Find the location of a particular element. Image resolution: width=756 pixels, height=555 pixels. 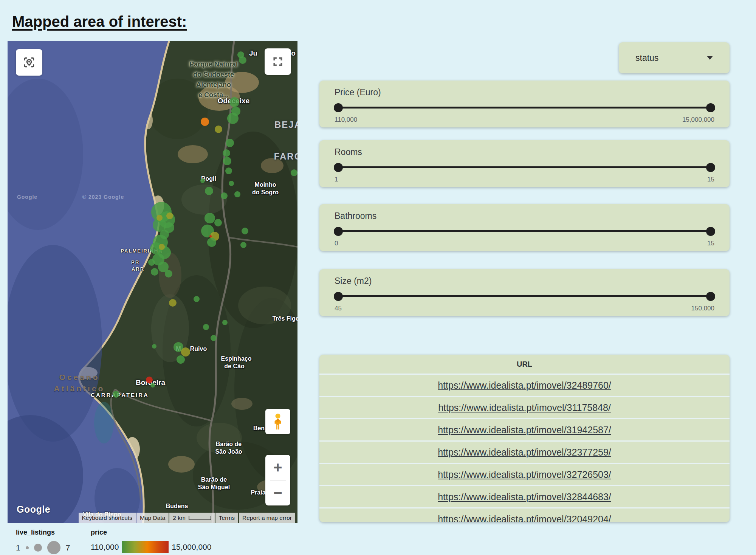

size-slider-track is located at coordinates (525, 296).